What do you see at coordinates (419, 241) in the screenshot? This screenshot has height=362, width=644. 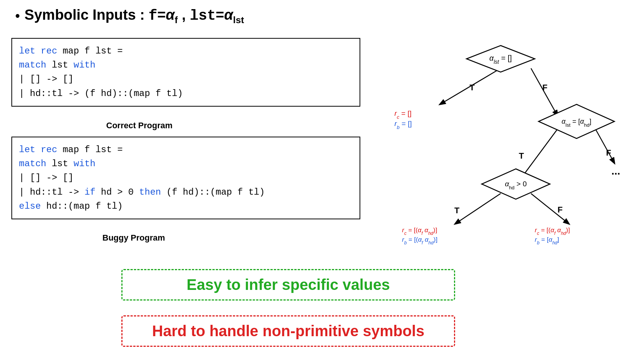 I see `svg-text: rb = [(αf αhd)]` at bounding box center [419, 241].